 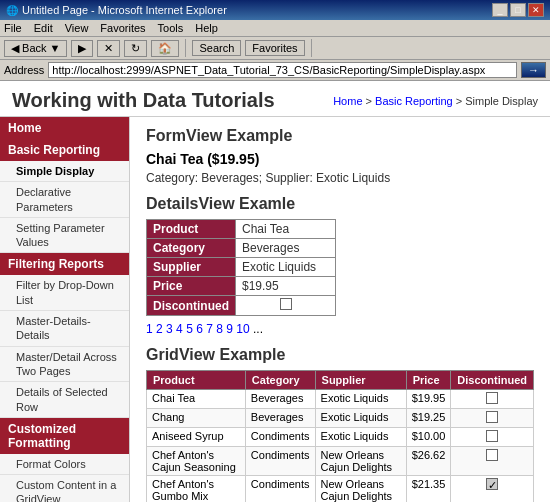 What do you see at coordinates (428, 400) in the screenshot?
I see `grid-cell-price: $19.95` at bounding box center [428, 400].